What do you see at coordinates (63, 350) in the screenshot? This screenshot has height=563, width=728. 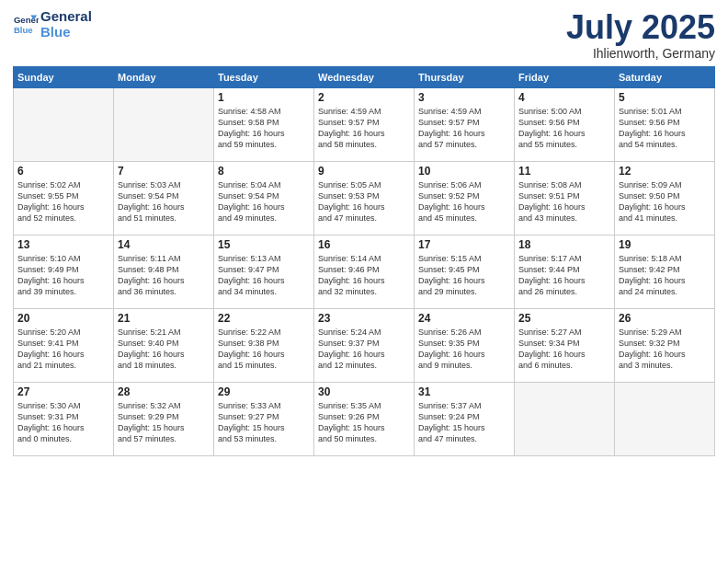 I see `day-info: Sunrise: 5:20 AM Sunset: 9:41 PM Dayligh…` at bounding box center [63, 350].